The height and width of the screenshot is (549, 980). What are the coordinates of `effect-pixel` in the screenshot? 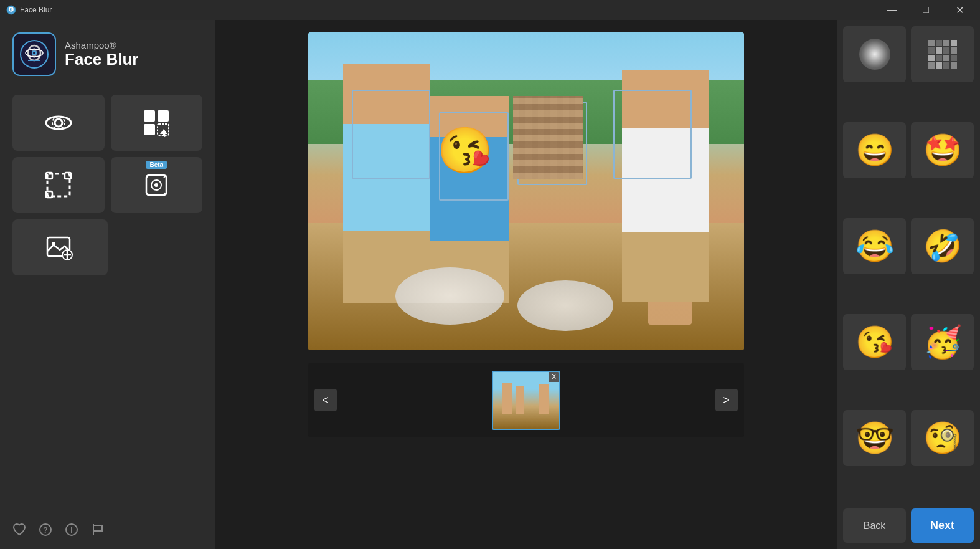 It's located at (943, 54).